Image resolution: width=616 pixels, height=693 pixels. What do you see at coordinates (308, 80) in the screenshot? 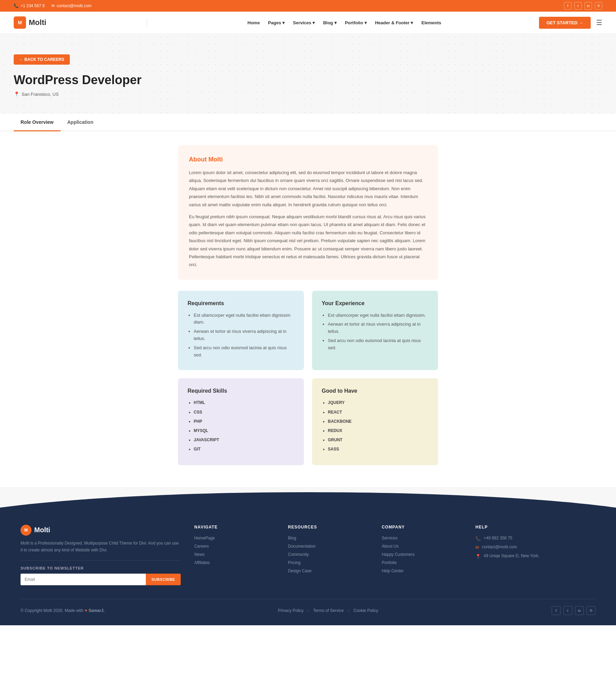
I see `job-title: WordPress Developer` at bounding box center [308, 80].